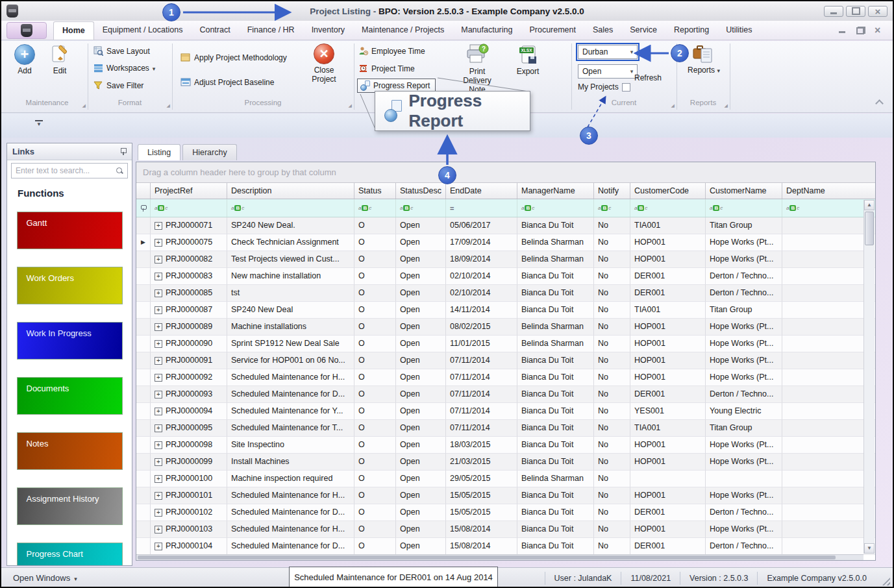 Image resolution: width=894 pixels, height=588 pixels. What do you see at coordinates (506, 327) in the screenshot?
I see `table-row: PRJ0000089 Machine installations O Open …` at bounding box center [506, 327].